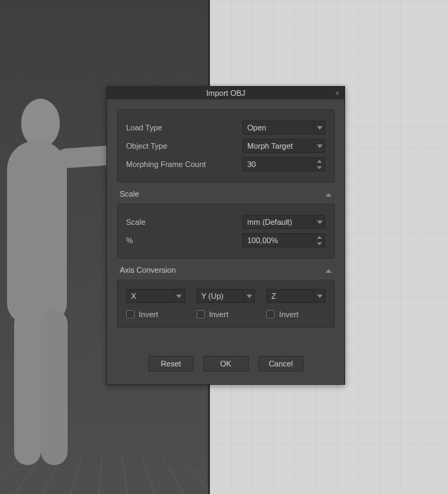 This screenshot has width=448, height=494. Describe the element at coordinates (296, 314) in the screenshot. I see `invert-z-checkbox: Invert` at that location.